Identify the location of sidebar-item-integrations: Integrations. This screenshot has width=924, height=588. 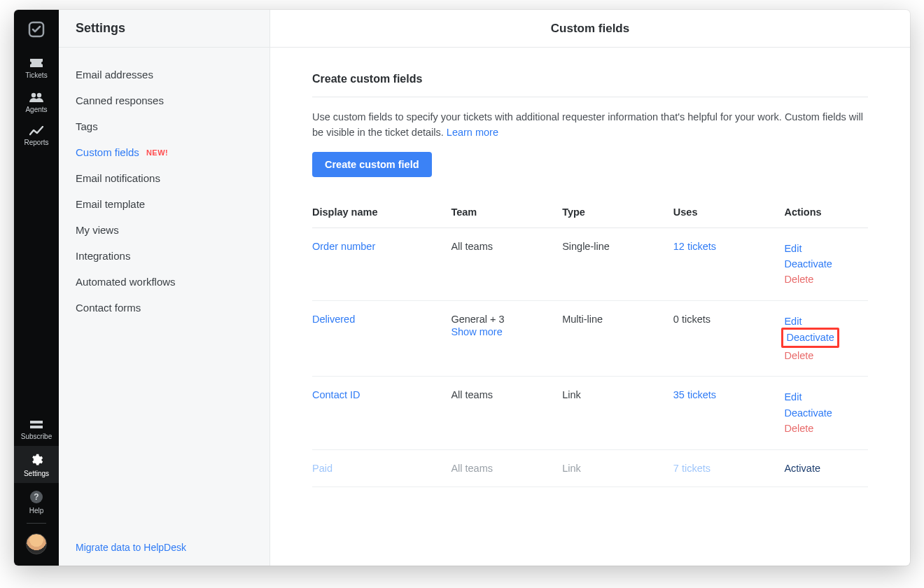
(164, 256).